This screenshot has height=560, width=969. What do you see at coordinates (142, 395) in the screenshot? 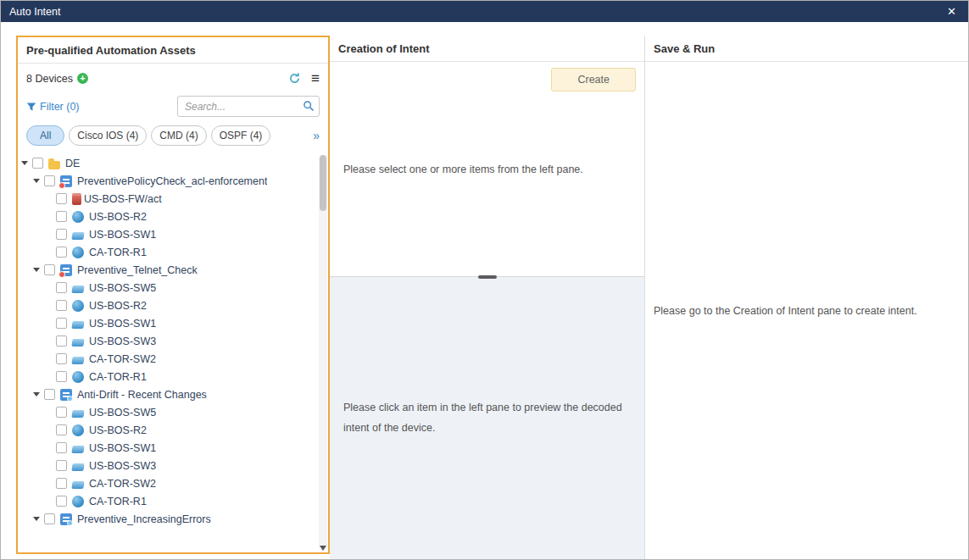
I see `tree-label: Anti-Drift - Recent Changes` at bounding box center [142, 395].